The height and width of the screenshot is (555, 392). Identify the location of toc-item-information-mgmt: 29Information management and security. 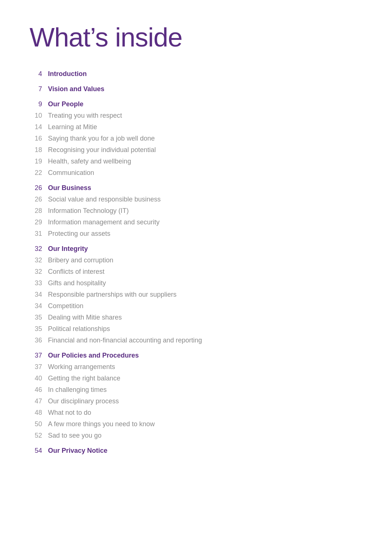
(196, 222).